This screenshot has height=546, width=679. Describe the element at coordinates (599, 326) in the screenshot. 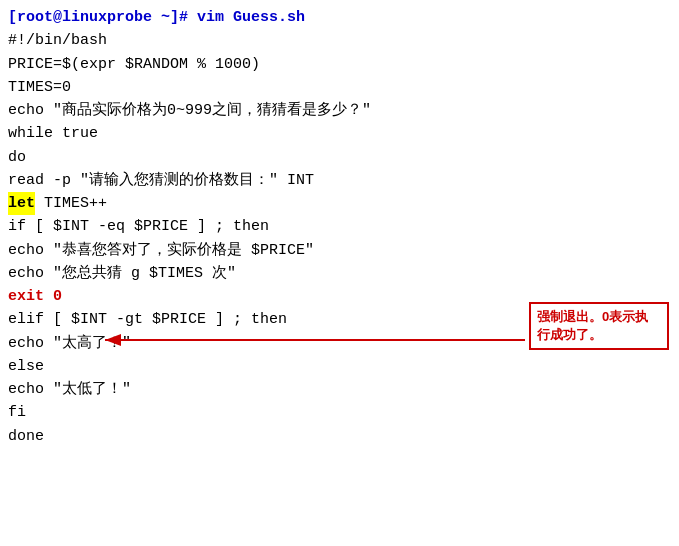

I see `annotation-box: 强制退出。0表示执行成功了。` at that location.